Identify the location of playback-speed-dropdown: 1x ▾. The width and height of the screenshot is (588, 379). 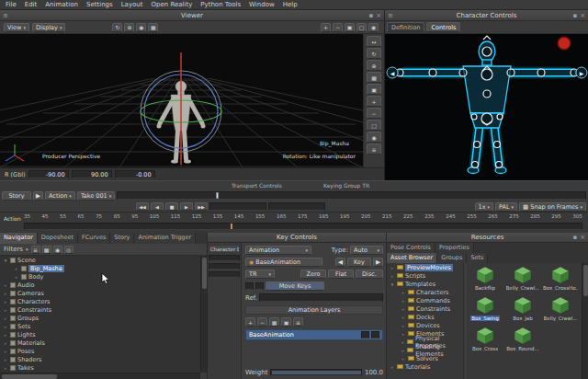
(485, 207).